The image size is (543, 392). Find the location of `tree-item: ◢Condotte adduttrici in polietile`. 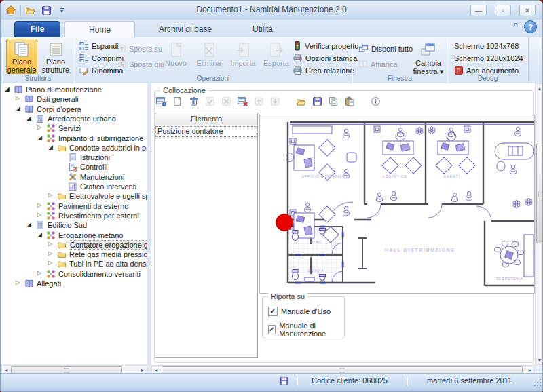

tree-item: ◢Condotte adduttrici in polietile is located at coordinates (75, 148).